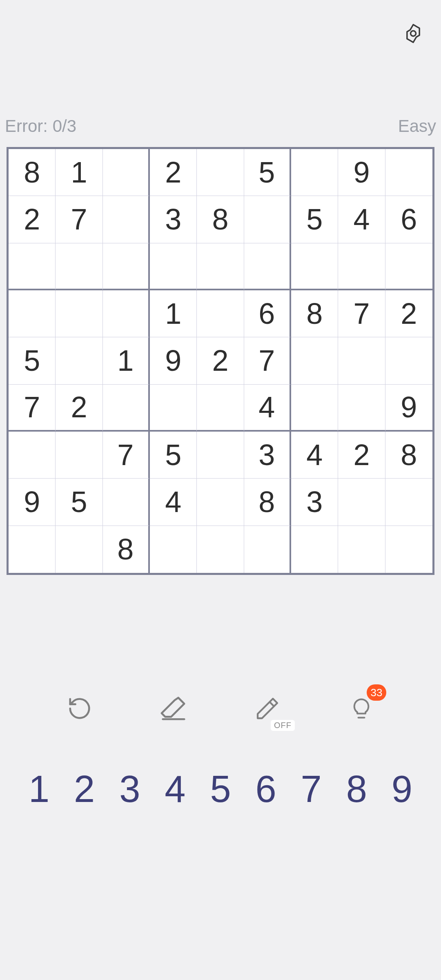  Describe the element at coordinates (79, 172) in the screenshot. I see `cell-0-1: 1` at that location.